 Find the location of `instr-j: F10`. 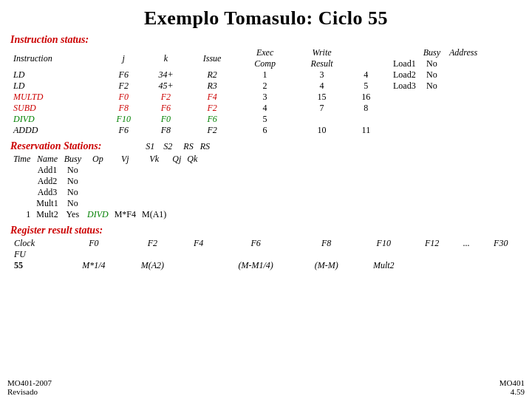

instr-j: F10 is located at coordinates (123, 120).